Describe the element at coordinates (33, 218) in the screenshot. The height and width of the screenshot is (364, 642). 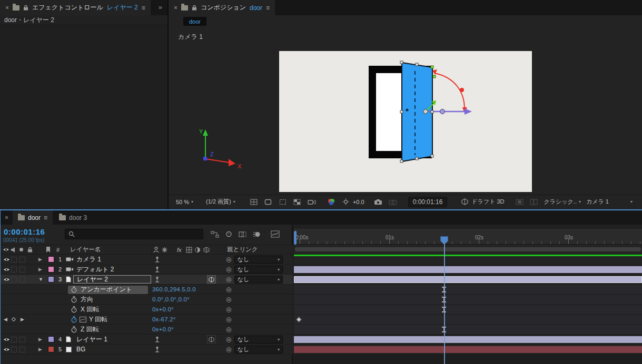
I see `timeline-tab-door: door ≡` at that location.